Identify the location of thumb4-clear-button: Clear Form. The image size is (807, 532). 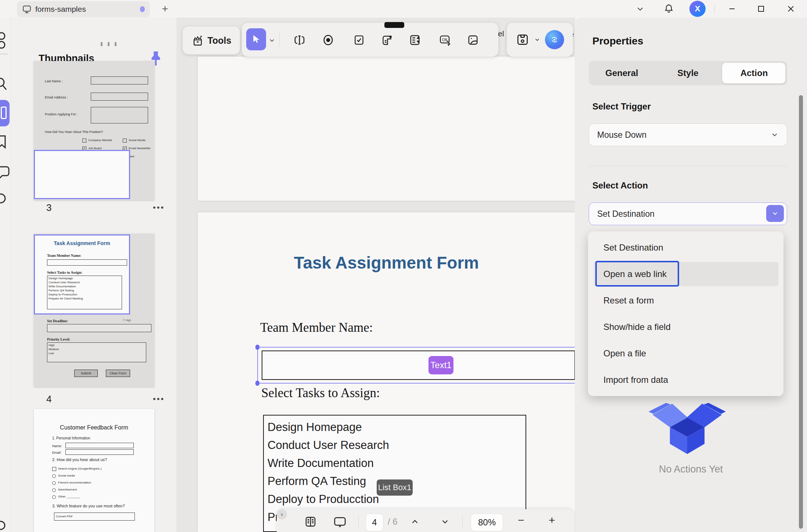
(118, 373).